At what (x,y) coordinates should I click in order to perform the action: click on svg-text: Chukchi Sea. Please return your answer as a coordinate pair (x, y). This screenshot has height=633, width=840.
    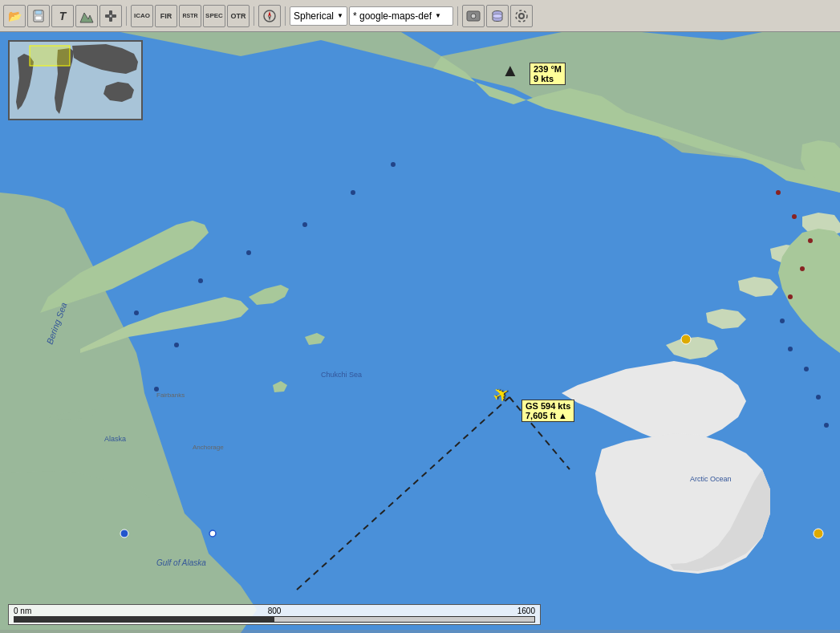
    Looking at the image, I should click on (342, 375).